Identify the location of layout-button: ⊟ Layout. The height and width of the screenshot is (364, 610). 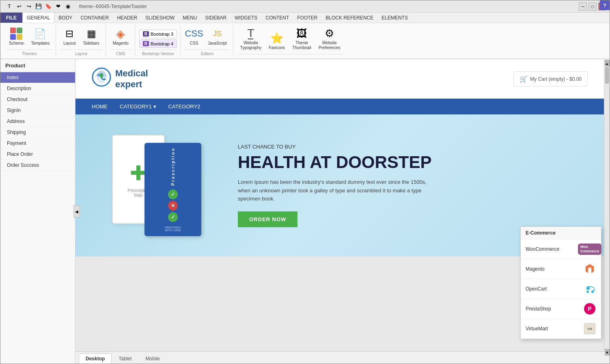
(69, 37).